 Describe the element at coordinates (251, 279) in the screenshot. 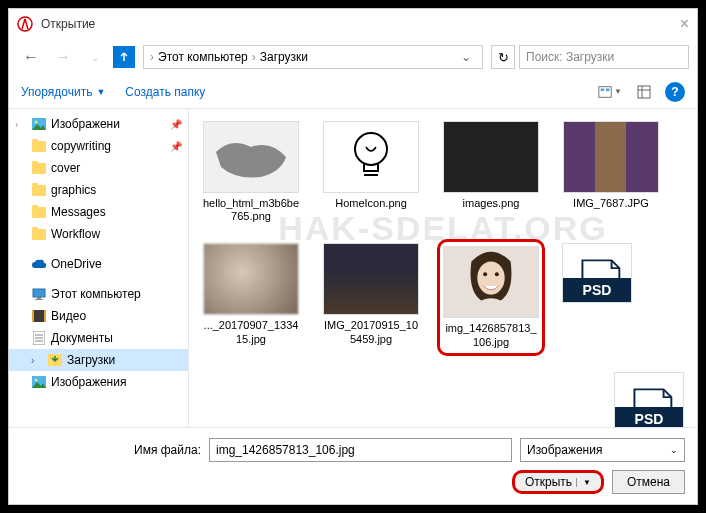

I see `thumbnail-blur` at that location.